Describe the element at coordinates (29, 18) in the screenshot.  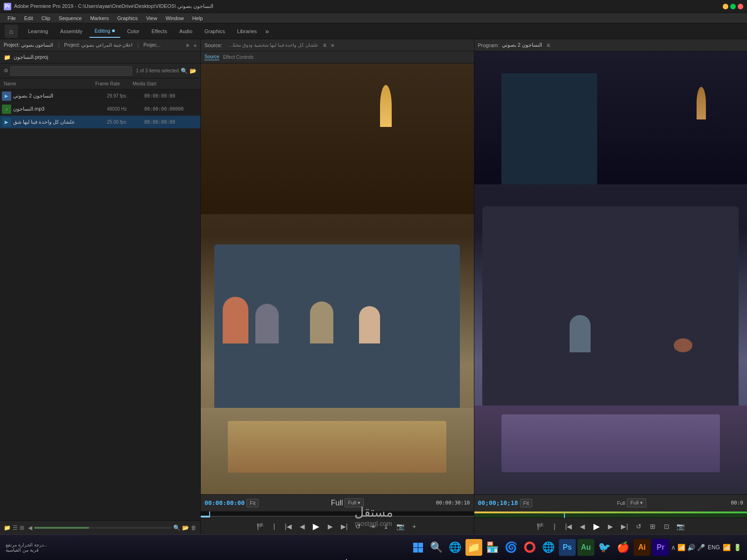
I see `menu-edit: Edit` at that location.